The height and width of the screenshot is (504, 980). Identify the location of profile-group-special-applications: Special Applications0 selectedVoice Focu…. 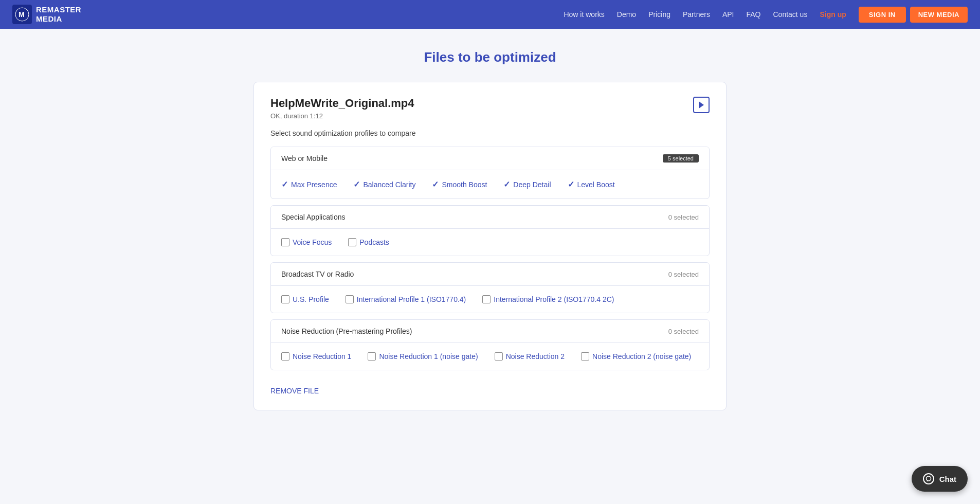
(490, 230).